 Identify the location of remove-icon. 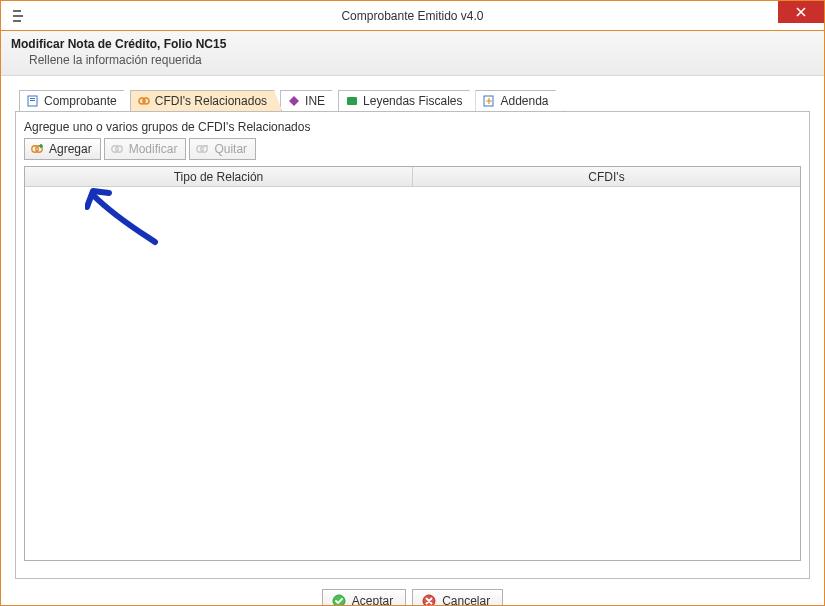
(202, 149).